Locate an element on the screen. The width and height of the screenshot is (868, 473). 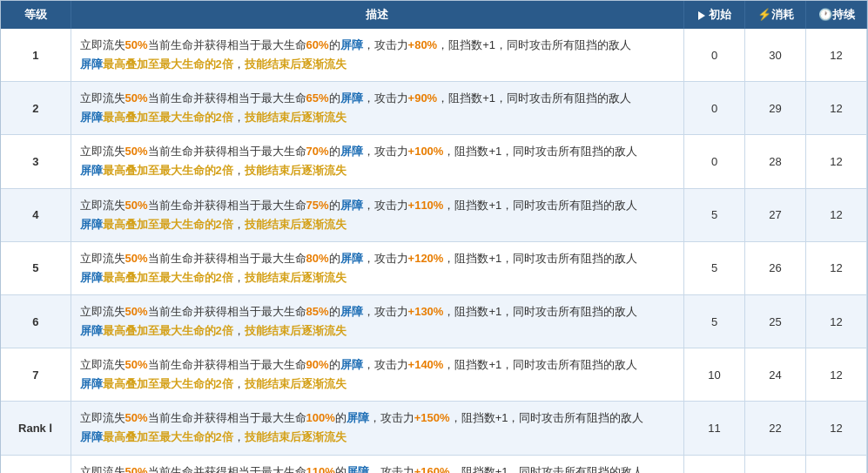
level-cell: 6 is located at coordinates (36, 321).